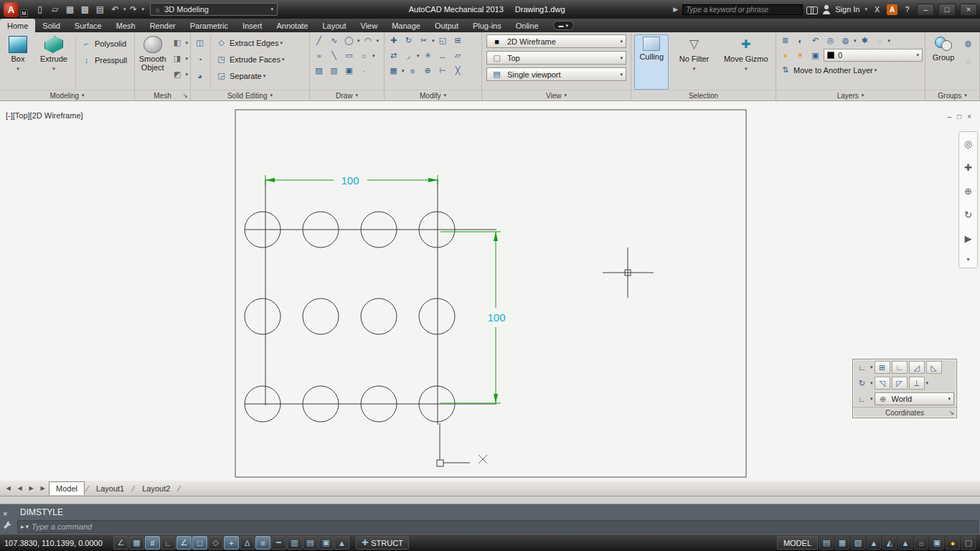 The width and height of the screenshot is (980, 551). I want to click on polysolid-button: ⌐ Polysolid, so click(103, 43).